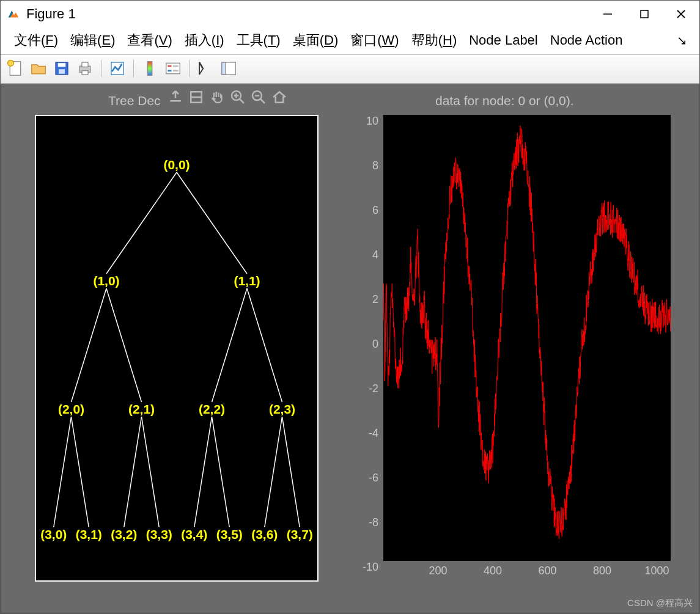 This screenshot has width=700, height=614. Describe the element at coordinates (217, 97) in the screenshot. I see `pan-icon` at that location.